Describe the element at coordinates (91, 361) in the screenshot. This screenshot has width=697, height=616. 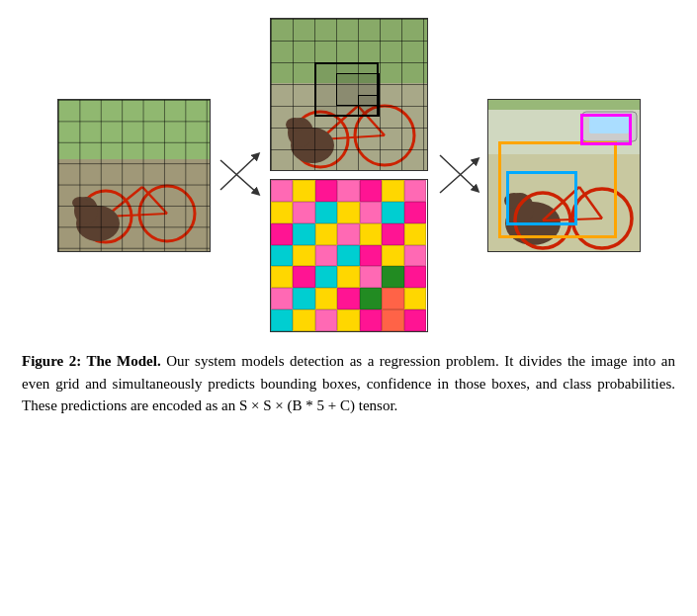
I see `caption-bold: Figure 2: The Model.` at that location.